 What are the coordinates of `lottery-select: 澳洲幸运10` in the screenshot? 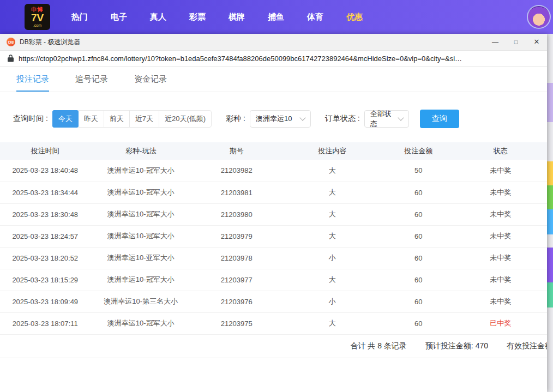 It's located at (280, 119).